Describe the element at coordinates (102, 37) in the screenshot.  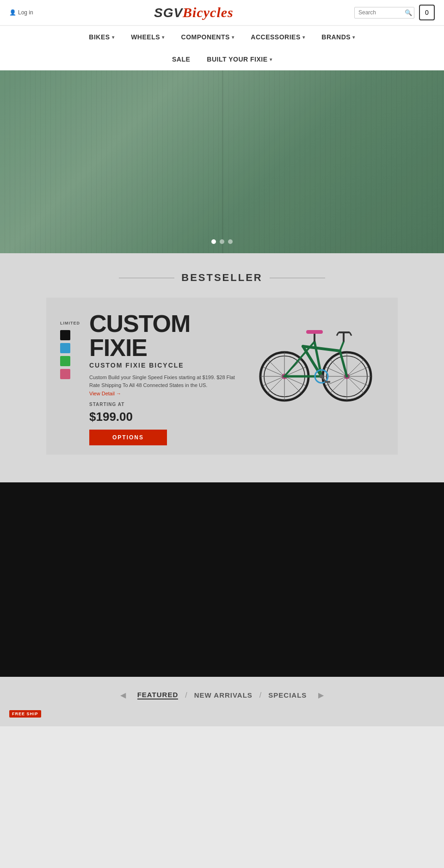
I see `nav-item-bikes: BIKES ▾` at that location.